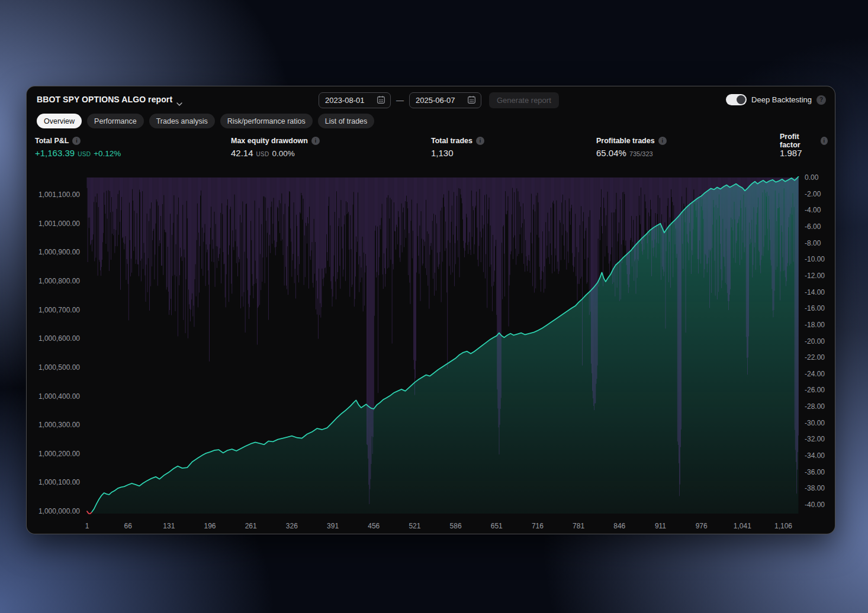 This screenshot has width=868, height=613. Describe the element at coordinates (53, 281) in the screenshot. I see `y-axis-label: 1,000,800.00` at that location.